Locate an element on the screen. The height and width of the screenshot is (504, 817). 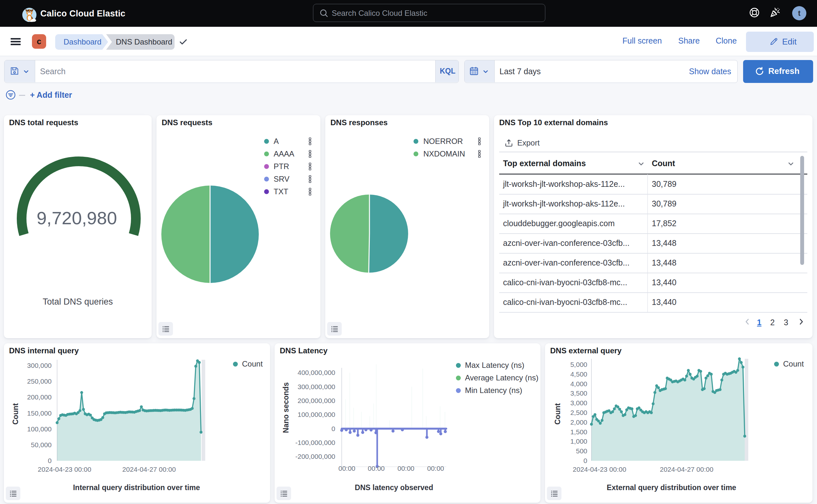
svg-text: 1,000 is located at coordinates (579, 441).